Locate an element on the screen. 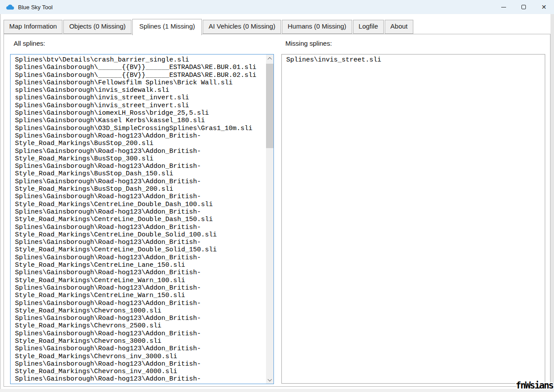 The image size is (554, 392). scroll-down-button is located at coordinates (270, 380).